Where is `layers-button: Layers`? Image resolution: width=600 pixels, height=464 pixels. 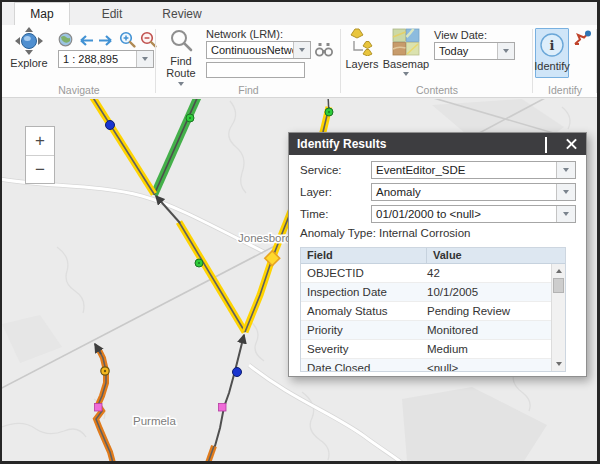 layers-button: Layers is located at coordinates (362, 49).